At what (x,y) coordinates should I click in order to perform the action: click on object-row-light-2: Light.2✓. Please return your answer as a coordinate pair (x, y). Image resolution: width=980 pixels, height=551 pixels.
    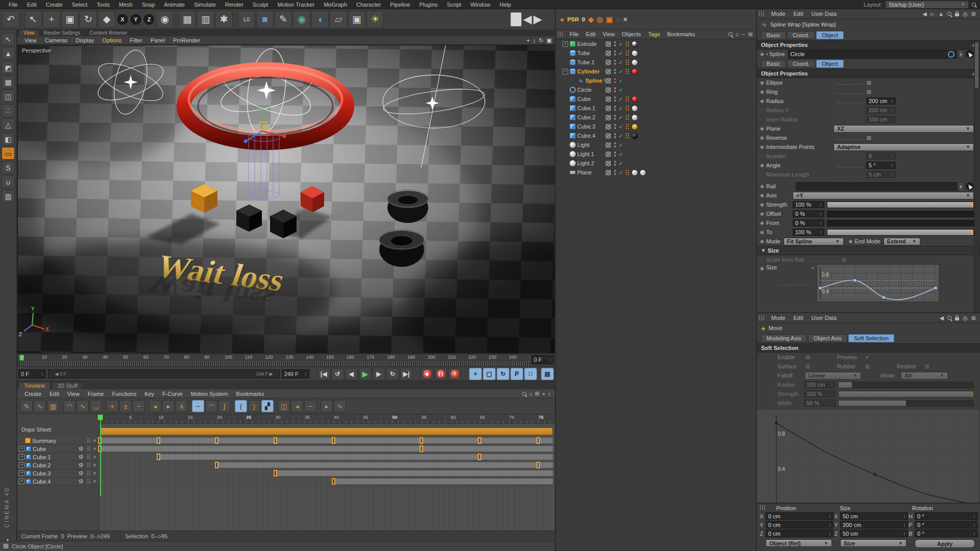
    Looking at the image, I should click on (656, 163).